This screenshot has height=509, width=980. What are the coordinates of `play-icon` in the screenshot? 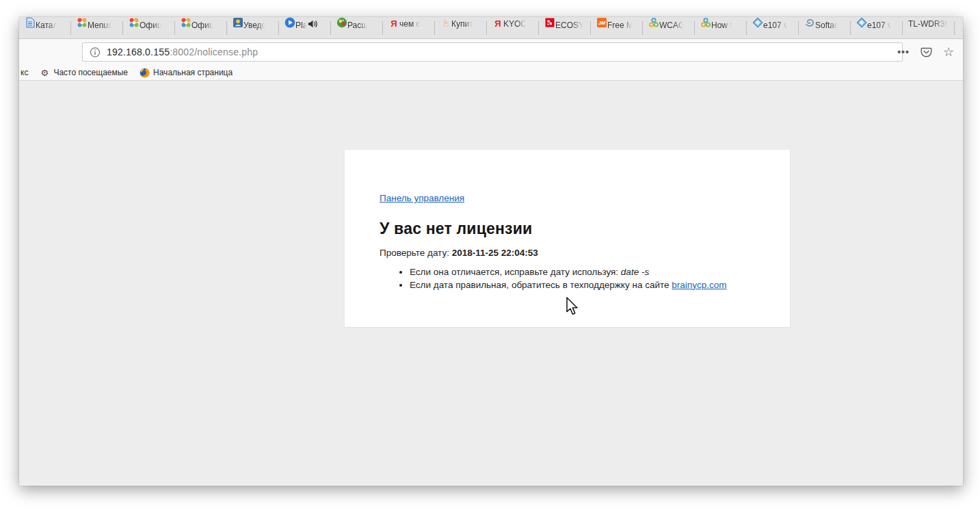 It's located at (290, 23).